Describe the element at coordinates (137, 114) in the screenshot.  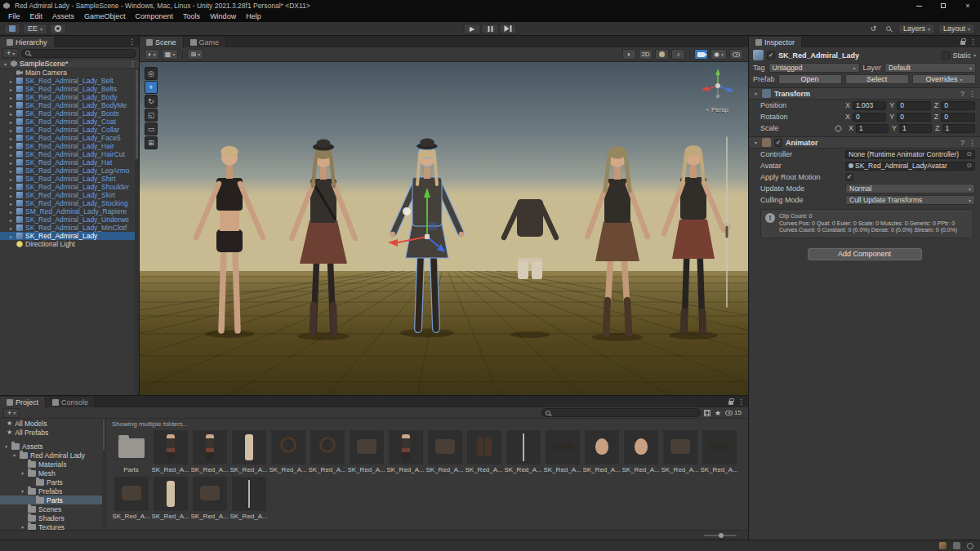
I see `scrollbar-thumb` at that location.